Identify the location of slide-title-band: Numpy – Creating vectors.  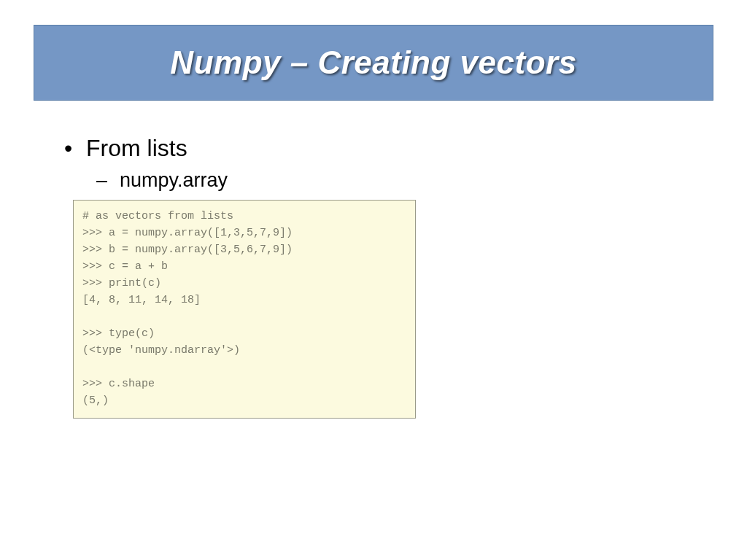
(374, 63).